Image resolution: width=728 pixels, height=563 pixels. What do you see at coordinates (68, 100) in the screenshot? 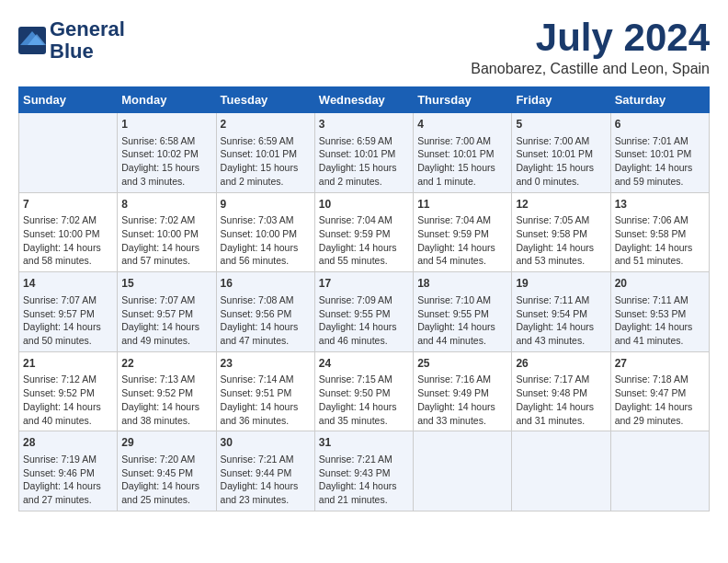
I see `day-header-sunday: Sunday` at bounding box center [68, 100].